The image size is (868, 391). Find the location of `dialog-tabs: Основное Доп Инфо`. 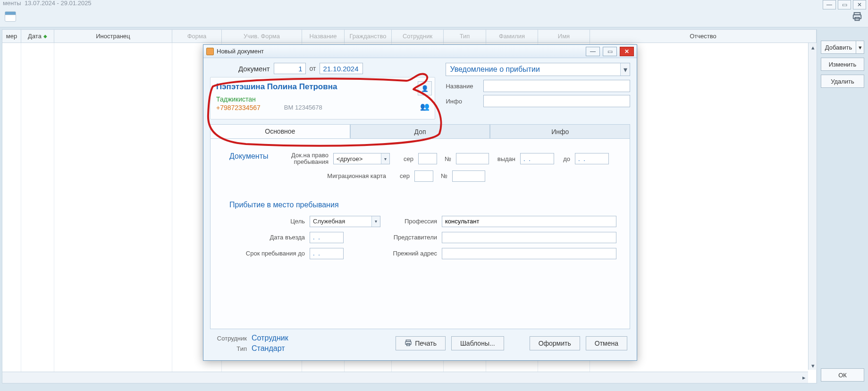

dialog-tabs: Основное Доп Инфо is located at coordinates (420, 131).